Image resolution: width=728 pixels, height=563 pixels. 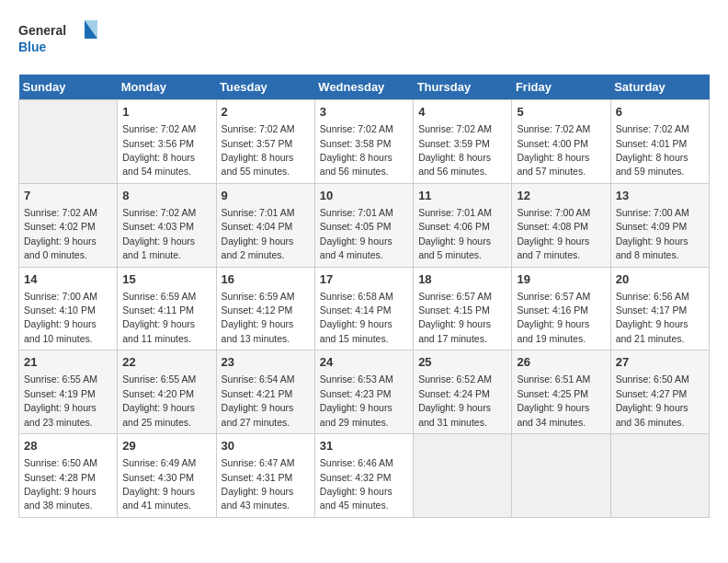 I want to click on calendar-week-row: 1 Sunrise: 7:02 AMSunset: 3:56 PMDayligh…, so click(x=364, y=142).